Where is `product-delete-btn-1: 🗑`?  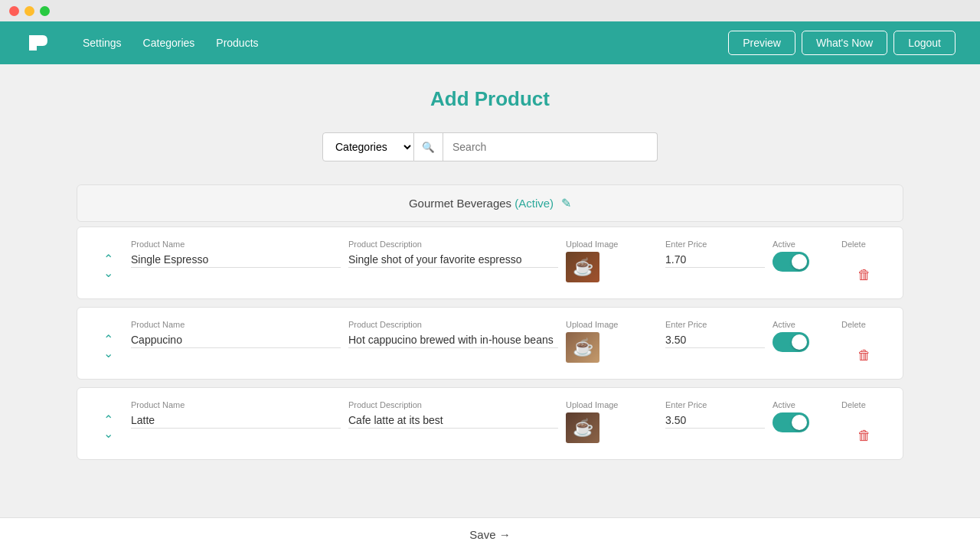 product-delete-btn-1: 🗑 is located at coordinates (864, 268).